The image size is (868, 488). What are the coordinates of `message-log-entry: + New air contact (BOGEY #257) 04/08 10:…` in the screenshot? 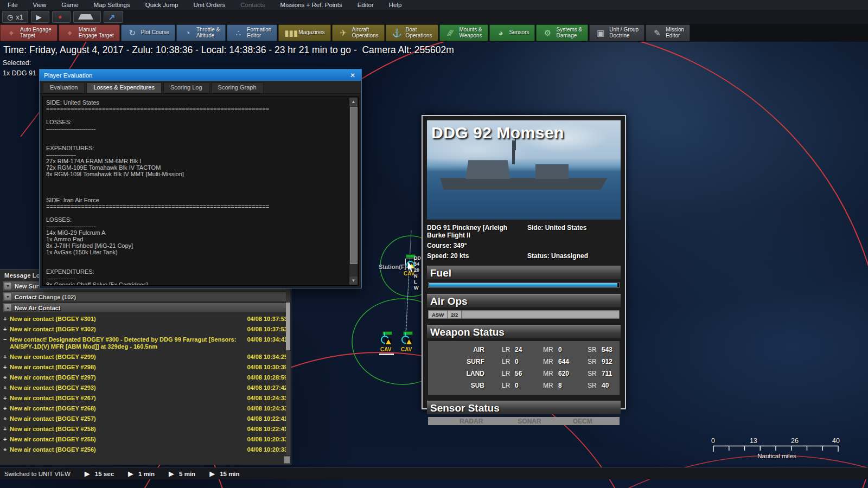 It's located at (145, 419).